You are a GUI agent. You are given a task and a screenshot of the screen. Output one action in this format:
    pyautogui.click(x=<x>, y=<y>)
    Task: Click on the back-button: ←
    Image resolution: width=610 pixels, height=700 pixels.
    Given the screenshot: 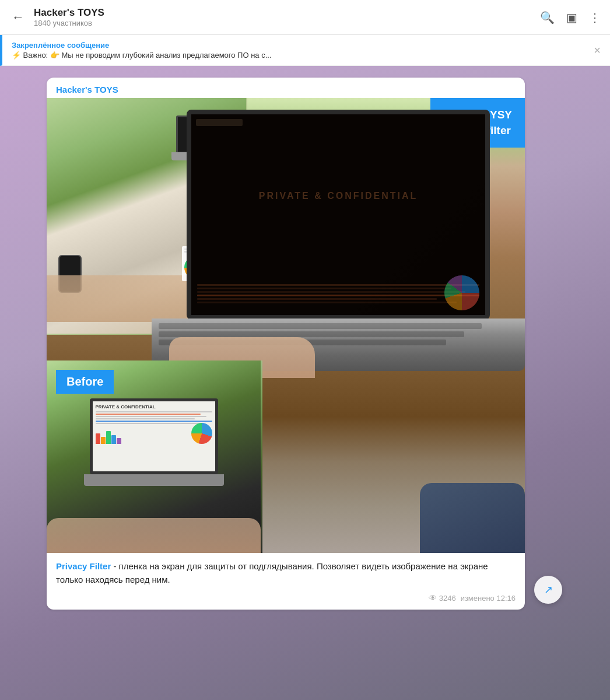 What is the action you would take?
    pyautogui.click(x=18, y=18)
    